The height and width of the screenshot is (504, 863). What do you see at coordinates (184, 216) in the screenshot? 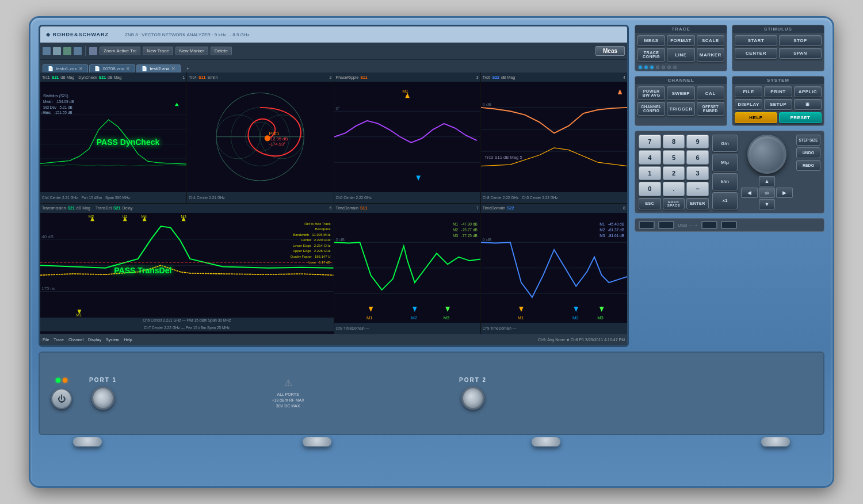
I see `svg-text: M3` at bounding box center [184, 216].